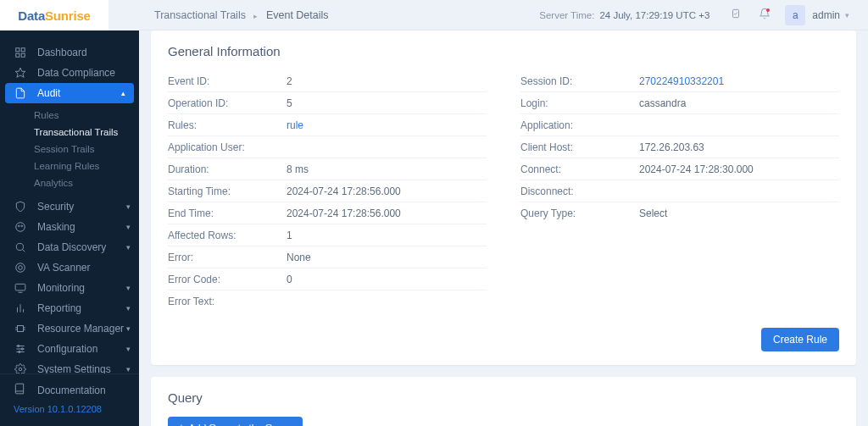 This screenshot has height=426, width=868. Describe the element at coordinates (70, 308) in the screenshot. I see `nav-reporting: Reporting ▾` at that location.